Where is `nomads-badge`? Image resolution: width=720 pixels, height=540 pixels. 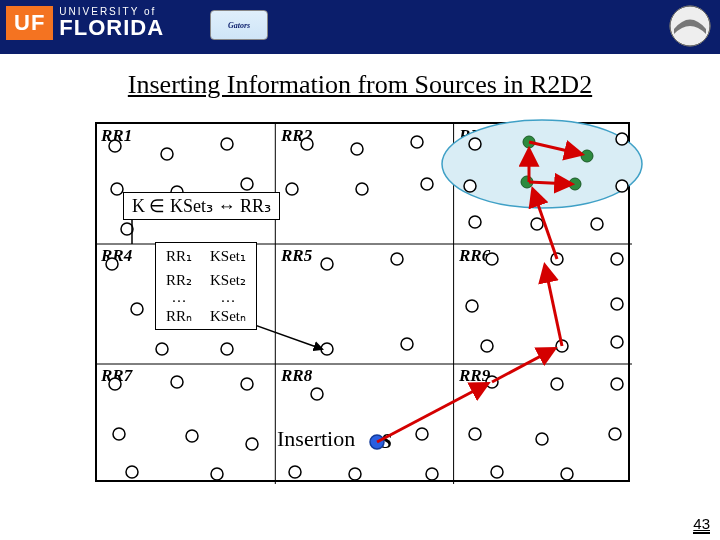 nomads-badge is located at coordinates (690, 26).